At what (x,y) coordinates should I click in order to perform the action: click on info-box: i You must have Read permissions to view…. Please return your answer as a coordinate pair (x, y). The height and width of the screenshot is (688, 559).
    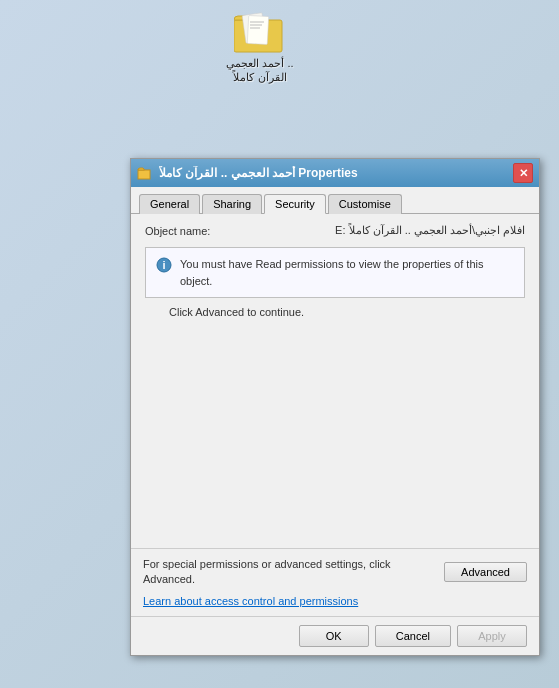
    Looking at the image, I should click on (335, 272).